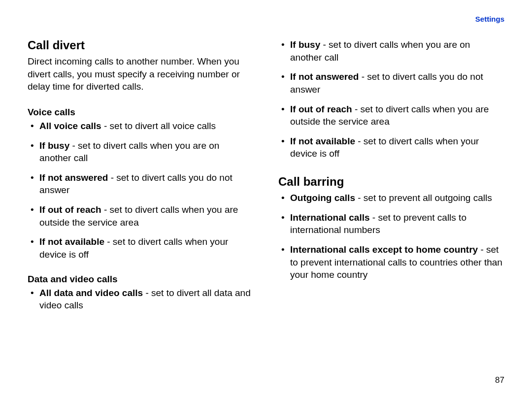 This screenshot has height=399, width=532. What do you see at coordinates (141, 279) in the screenshot?
I see `subheading-data-video-calls: Data and video calls` at bounding box center [141, 279].